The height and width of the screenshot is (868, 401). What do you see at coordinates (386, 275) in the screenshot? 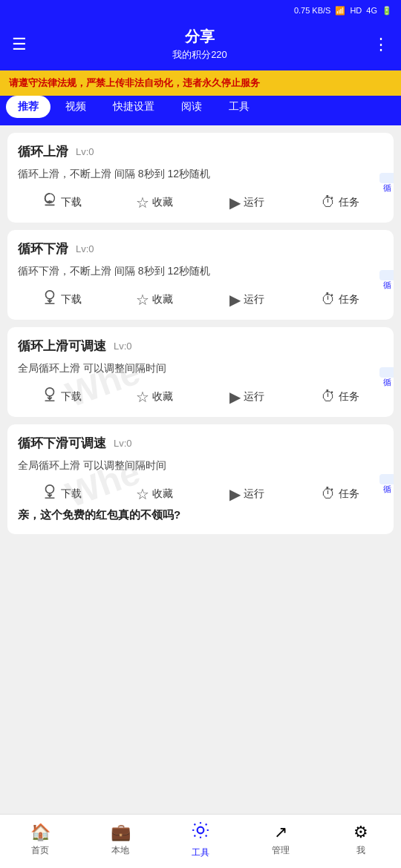
I see `card-2-side-label: 循` at bounding box center [386, 275].